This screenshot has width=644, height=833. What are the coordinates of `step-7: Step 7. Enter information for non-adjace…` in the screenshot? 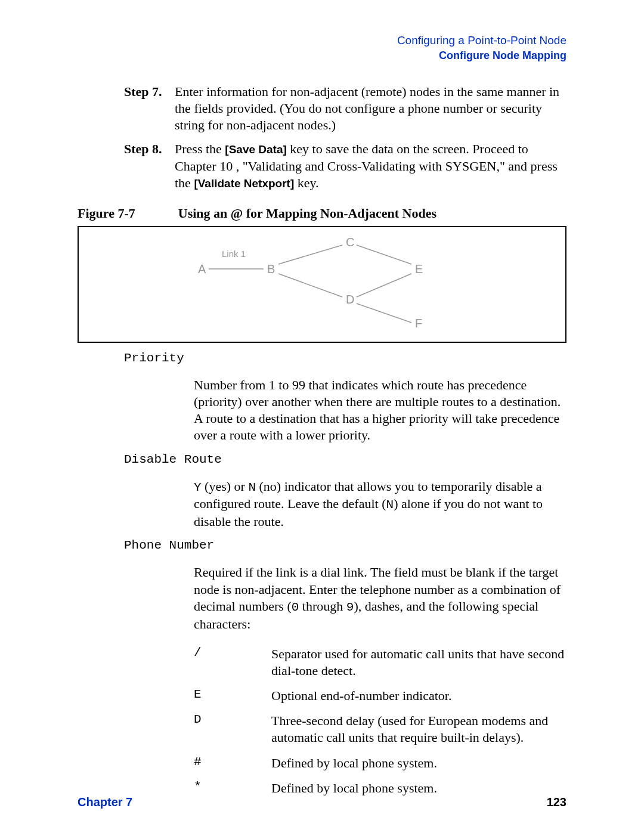 It's located at (345, 109).